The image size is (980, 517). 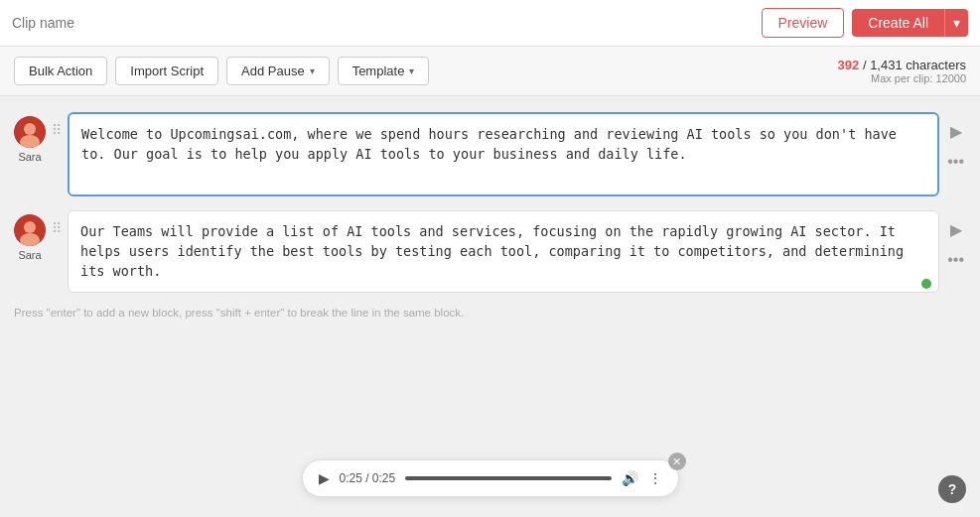 What do you see at coordinates (324, 478) in the screenshot?
I see `play-pause-button: ▶` at bounding box center [324, 478].